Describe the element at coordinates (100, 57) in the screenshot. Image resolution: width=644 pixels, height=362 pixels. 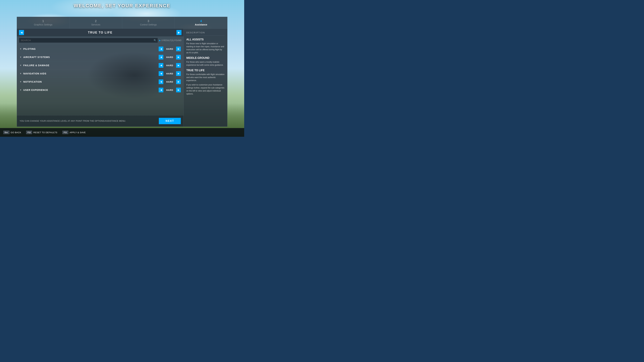
I see `category-row: ▼ AIRCRAFT SYSTEMS ◀ HARD ▶` at that location.